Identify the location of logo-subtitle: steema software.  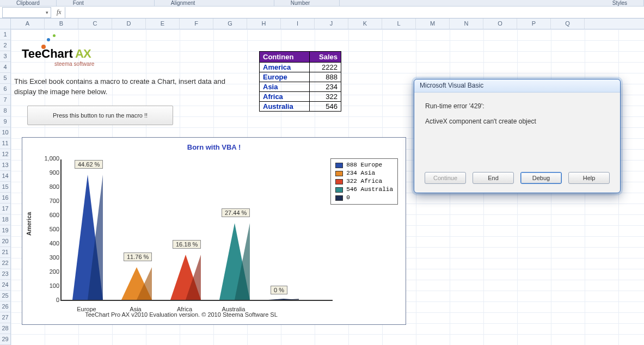
(93, 64).